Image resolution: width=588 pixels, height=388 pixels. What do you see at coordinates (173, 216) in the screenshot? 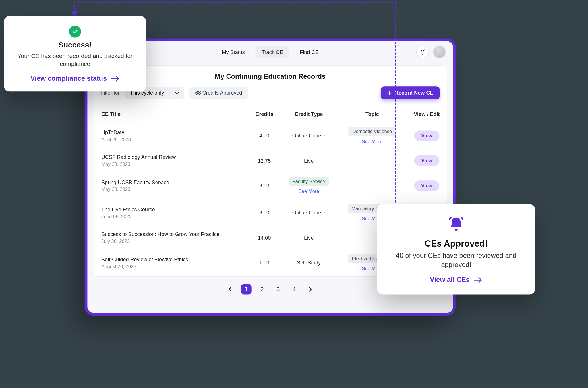
I see `ce-date: June 08, 2023` at bounding box center [173, 216].